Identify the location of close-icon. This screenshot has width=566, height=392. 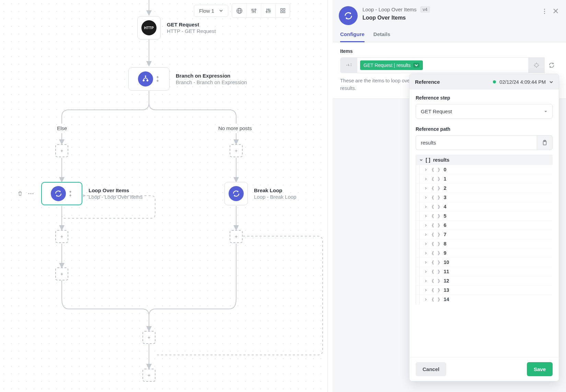
(556, 11).